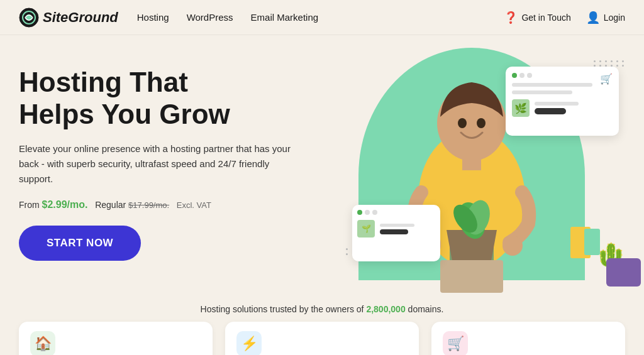  What do you see at coordinates (80, 243) in the screenshot?
I see `start-now-button: START NOW` at bounding box center [80, 243].